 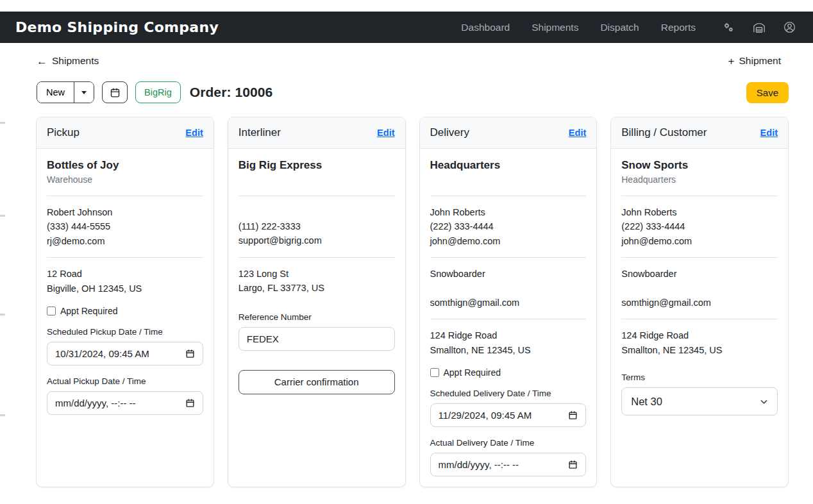 What do you see at coordinates (508, 180) in the screenshot?
I see `delivery-company-location` at bounding box center [508, 180].